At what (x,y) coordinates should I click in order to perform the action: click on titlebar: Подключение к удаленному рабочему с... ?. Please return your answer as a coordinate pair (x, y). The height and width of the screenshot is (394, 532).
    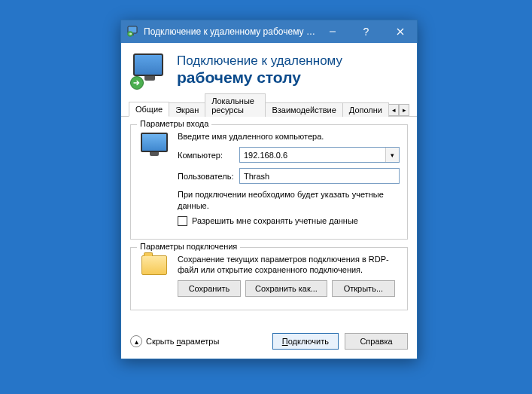
    Looking at the image, I should click on (269, 32).